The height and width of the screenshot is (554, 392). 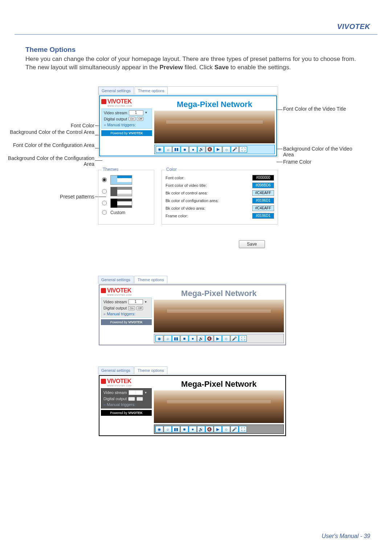 What do you see at coordinates (243, 149) in the screenshot?
I see `fullscreen-icon: ⛶` at bounding box center [243, 149].